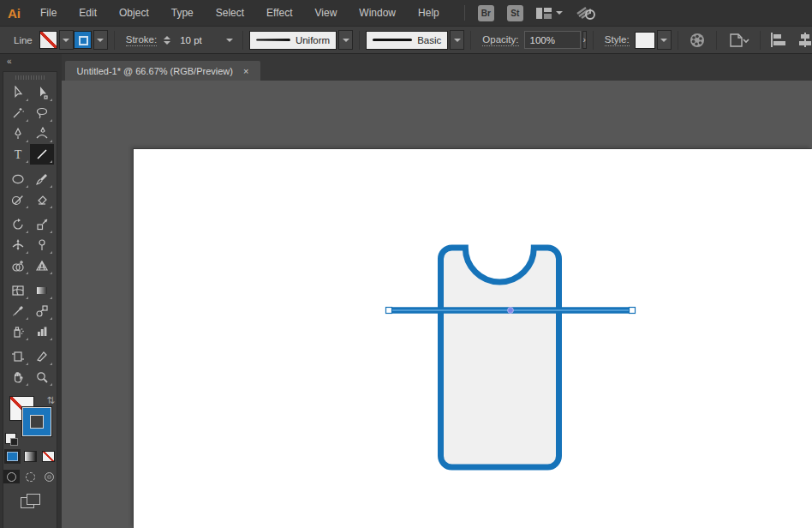 The image size is (812, 528). What do you see at coordinates (51, 399) in the screenshot?
I see `swap-fill-stroke-icon: ⇄` at bounding box center [51, 399].